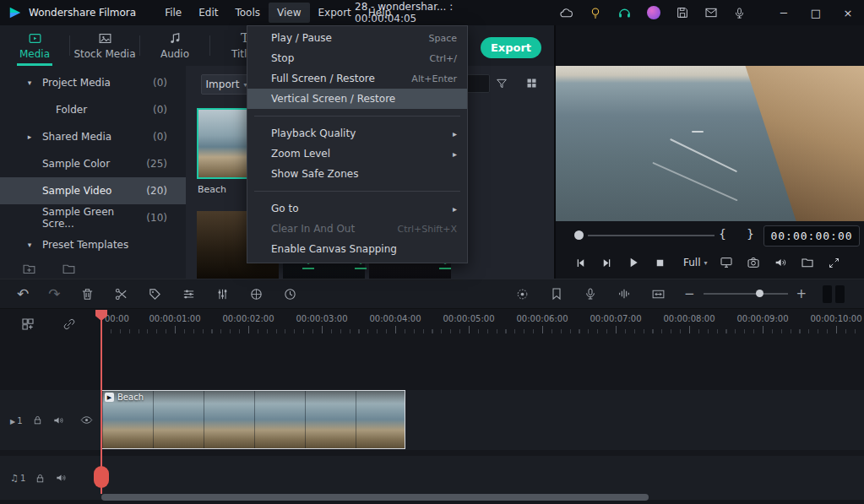 The width and height of the screenshot is (864, 504). What do you see at coordinates (334, 13) in the screenshot?
I see `menu-export: Export` at bounding box center [334, 13].